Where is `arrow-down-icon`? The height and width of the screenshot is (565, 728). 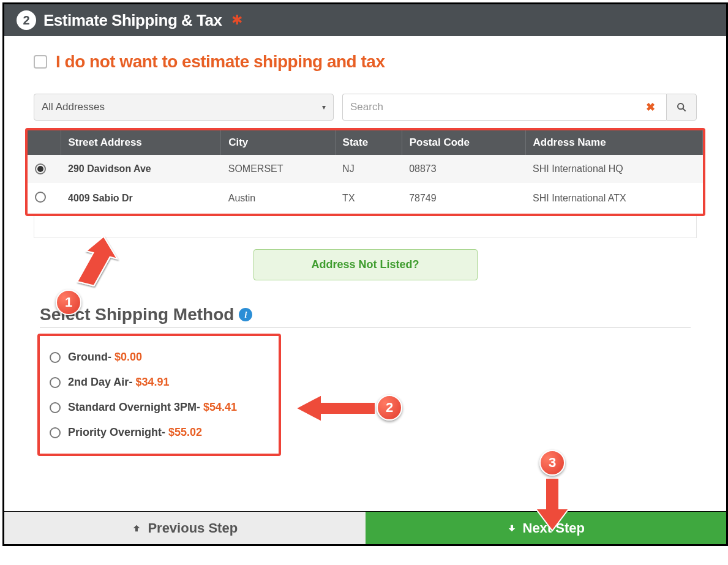 arrow-down-icon is located at coordinates (512, 528).